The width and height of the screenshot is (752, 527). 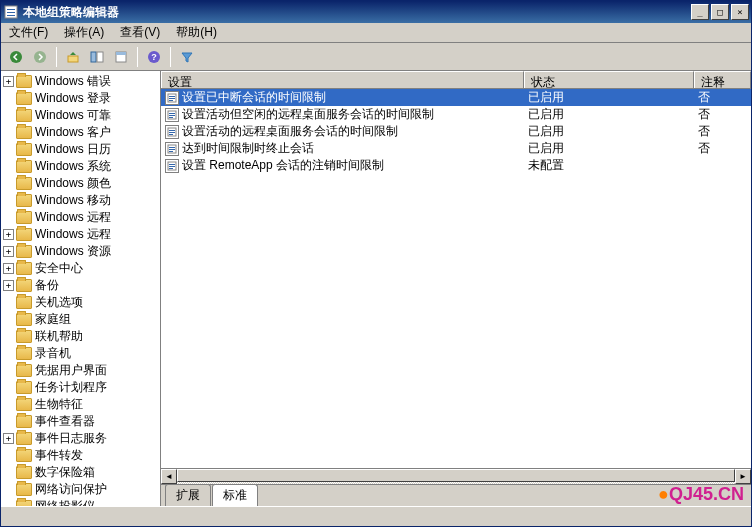 What do you see at coordinates (140, 32) in the screenshot?
I see `menu-view: 查看(V)` at bounding box center [140, 32].